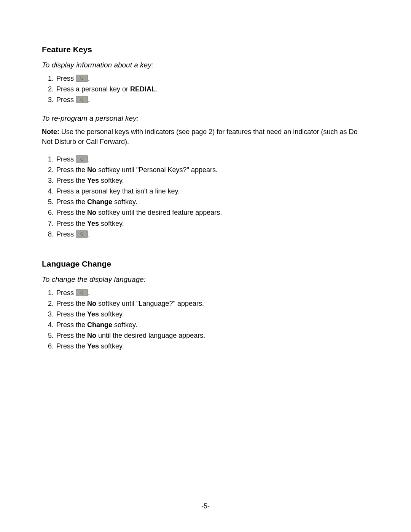 The width and height of the screenshot is (411, 532). I want to click on bold-redial: REDIAL, so click(143, 89).